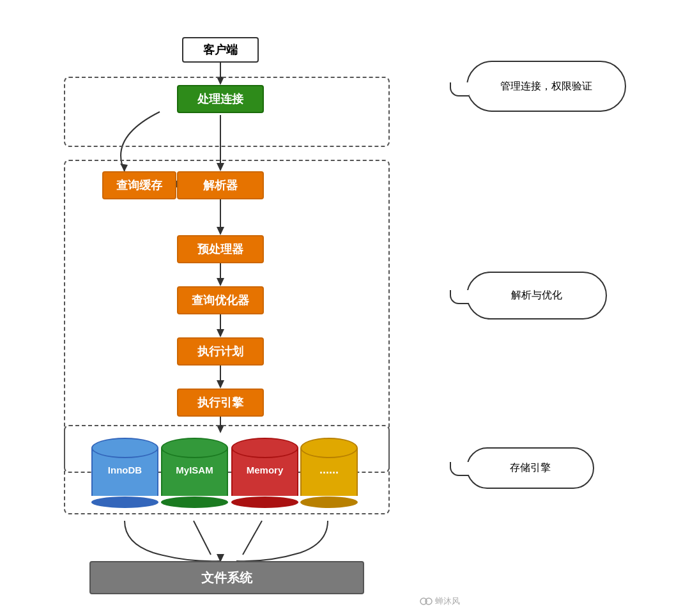  I want to click on bubble-storage: 存储引擎, so click(530, 468).